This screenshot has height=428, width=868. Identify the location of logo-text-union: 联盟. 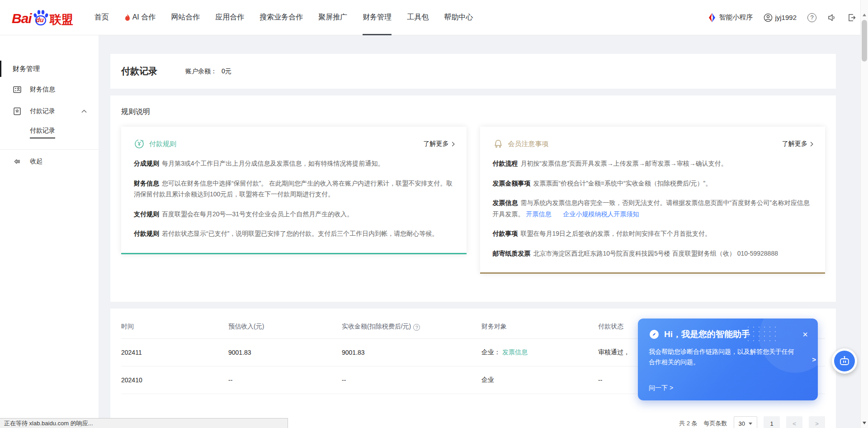
(61, 20).